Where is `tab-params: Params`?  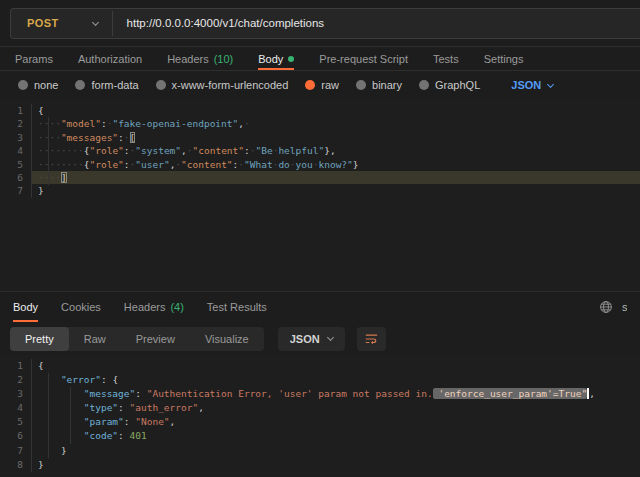 tab-params: Params is located at coordinates (34, 58).